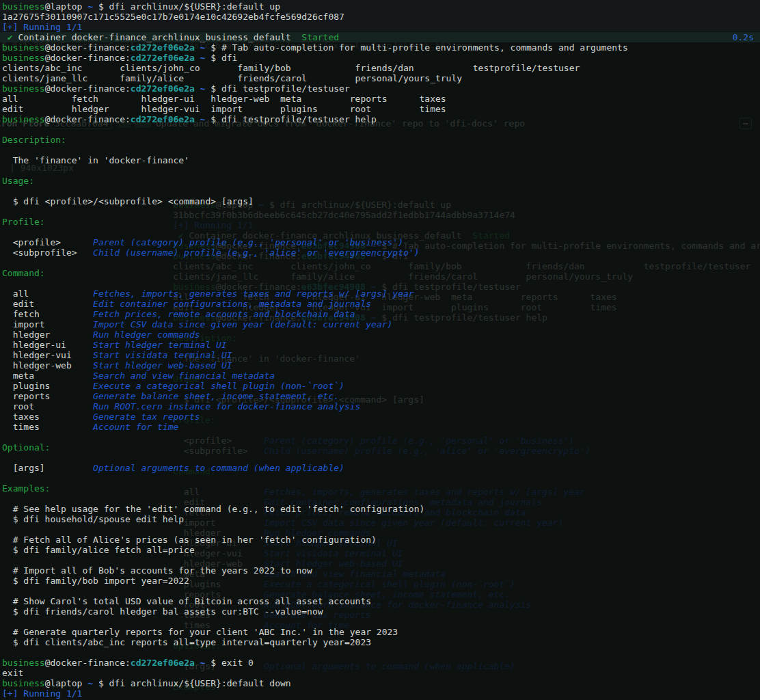  Describe the element at coordinates (48, 365) in the screenshot. I see `terminal-text-segment: hledger-web` at that location.